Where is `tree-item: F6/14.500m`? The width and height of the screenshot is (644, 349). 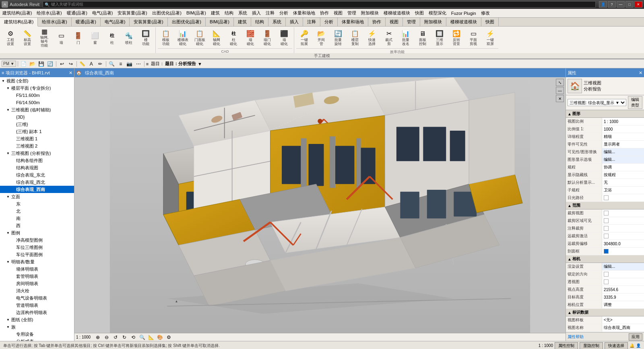
tree-item: F6/14.500m is located at coordinates (37, 103).